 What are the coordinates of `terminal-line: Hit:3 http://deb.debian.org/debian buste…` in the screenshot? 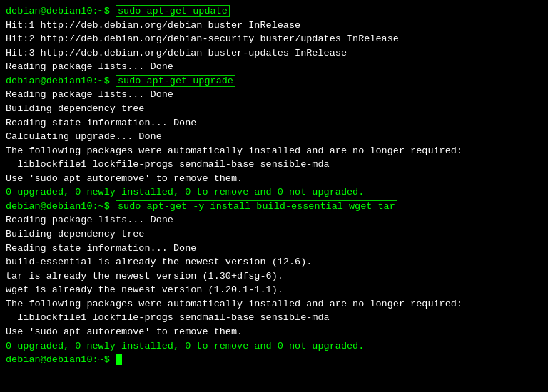 It's located at (274, 53).